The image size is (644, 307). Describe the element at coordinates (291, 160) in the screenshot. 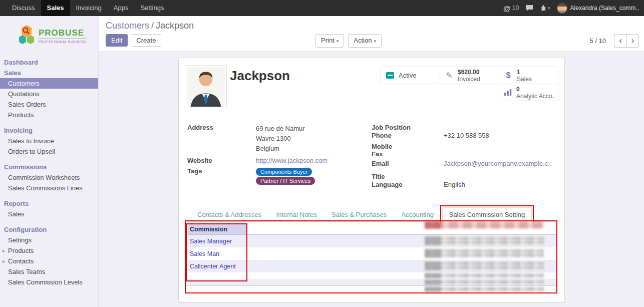

I see `website-link: http://www.jackpson.com` at that location.